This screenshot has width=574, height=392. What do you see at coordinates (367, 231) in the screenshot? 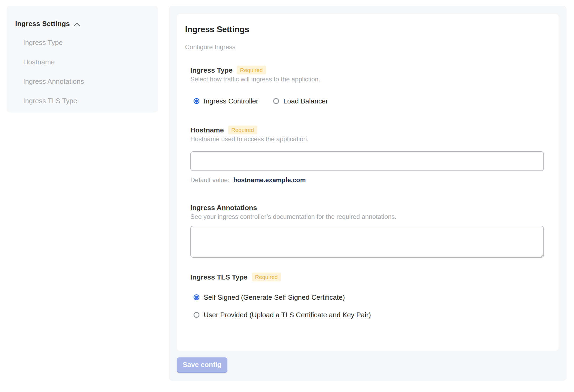
I see `ingress-annotations-section: Ingress Annotations See your ingress con…` at bounding box center [367, 231].